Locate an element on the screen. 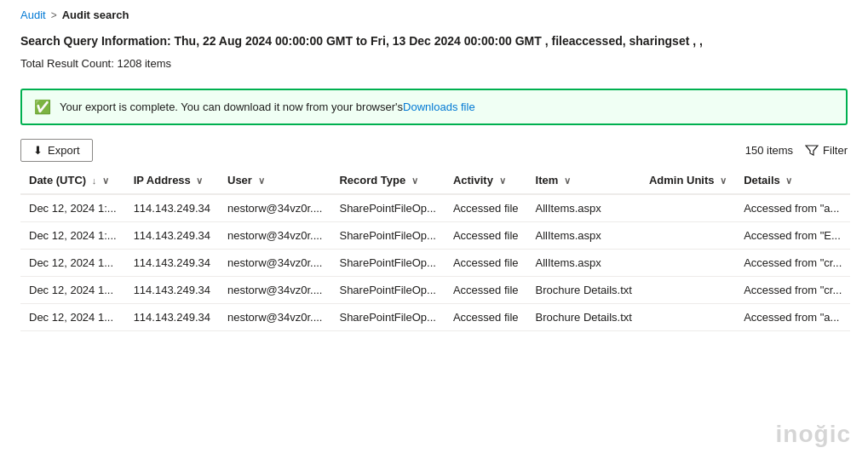  date-sort-icon: ↓ is located at coordinates (95, 181).